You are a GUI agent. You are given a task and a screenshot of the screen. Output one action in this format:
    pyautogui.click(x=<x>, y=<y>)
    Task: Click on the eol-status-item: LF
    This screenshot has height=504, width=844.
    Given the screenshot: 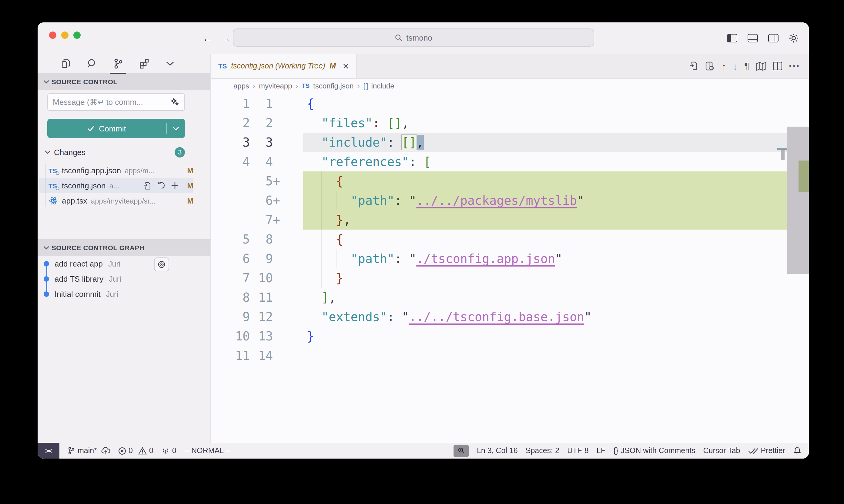 What is the action you would take?
    pyautogui.click(x=601, y=451)
    